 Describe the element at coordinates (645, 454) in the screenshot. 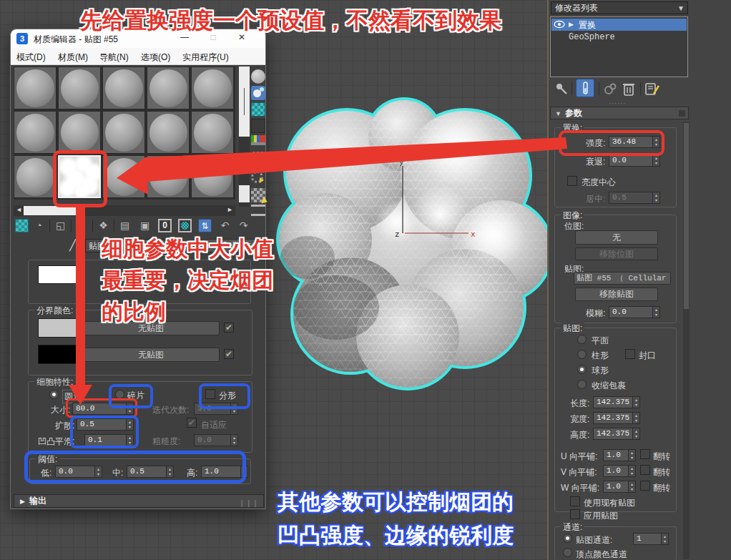

I see `u-flip-checkbox` at that location.